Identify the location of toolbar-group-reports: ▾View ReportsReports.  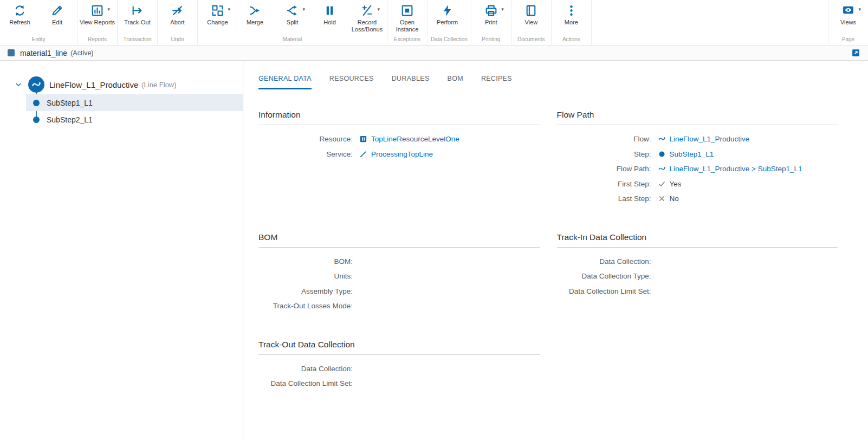
(98, 23).